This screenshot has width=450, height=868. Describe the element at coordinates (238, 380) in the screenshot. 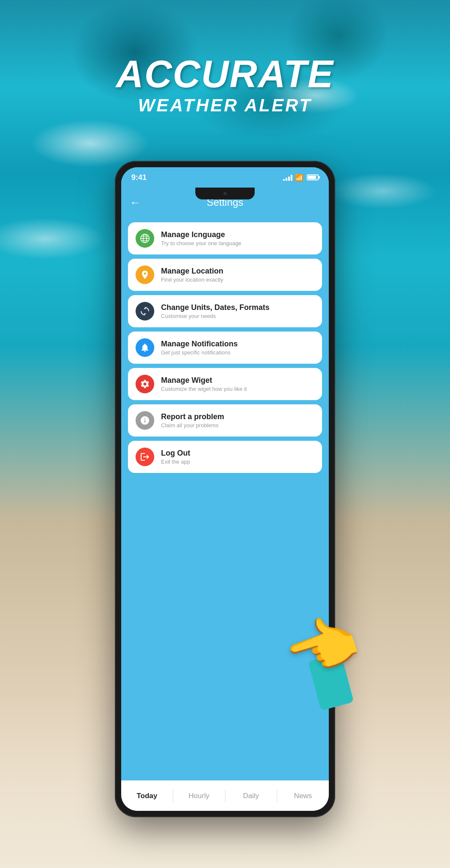

I see `widget-title: Manage Wiget` at that location.